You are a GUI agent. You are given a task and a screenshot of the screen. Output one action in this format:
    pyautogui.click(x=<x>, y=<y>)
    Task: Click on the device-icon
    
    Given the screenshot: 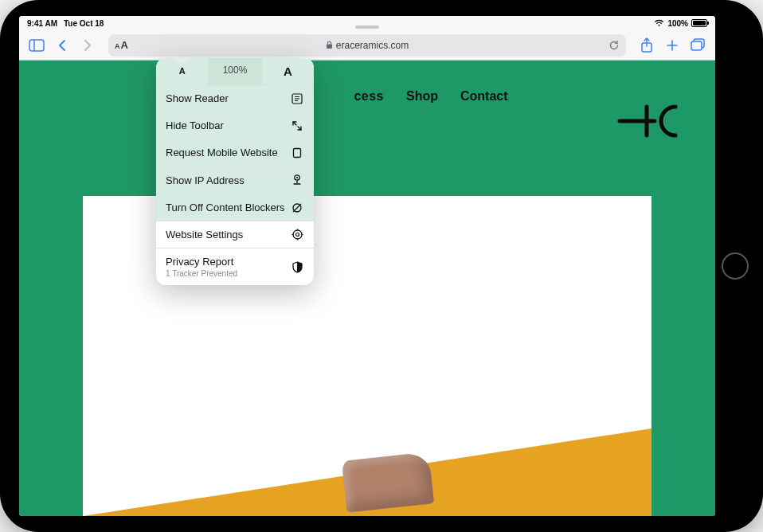 What is the action you would take?
    pyautogui.click(x=297, y=153)
    